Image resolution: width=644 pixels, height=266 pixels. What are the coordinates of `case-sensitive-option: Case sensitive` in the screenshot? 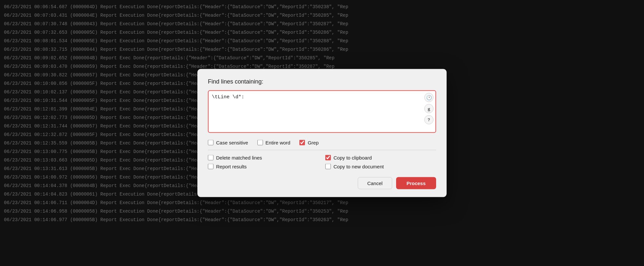 It's located at (228, 143).